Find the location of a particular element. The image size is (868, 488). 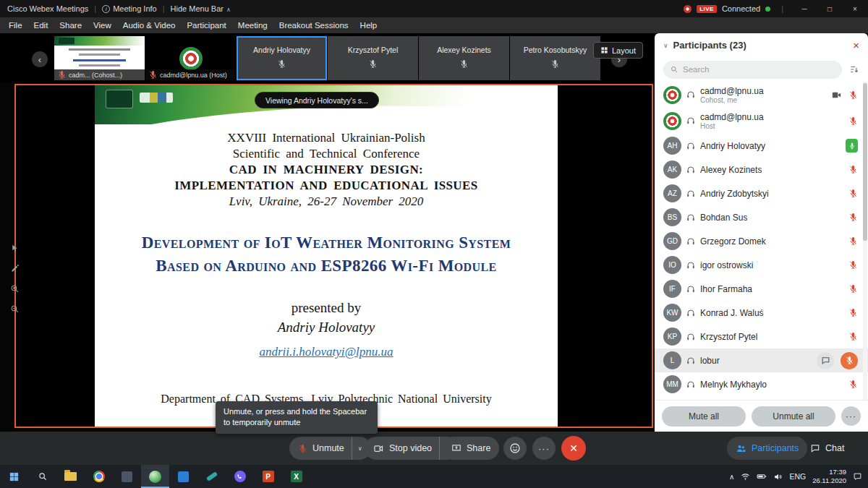

video-tile: Krzysztof Pytel Krzysztof Pytel is located at coordinates (373, 58).